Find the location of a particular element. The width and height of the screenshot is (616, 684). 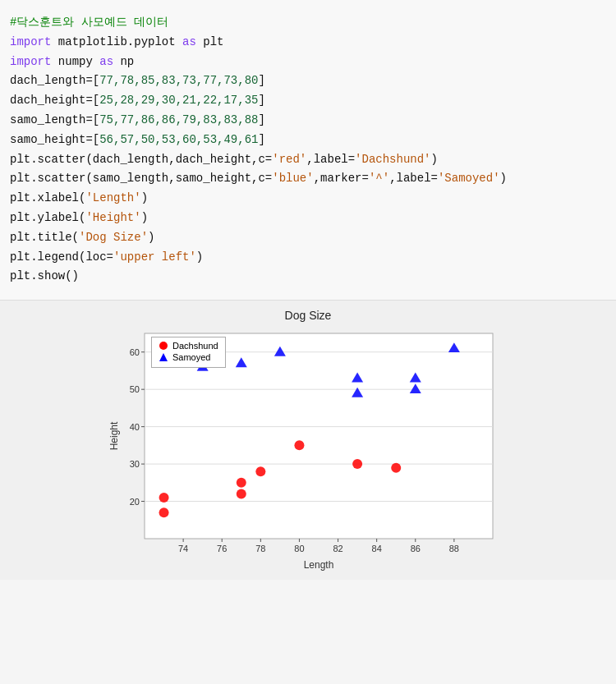

code-line: samo_height=[56,57,50,53,60,53,49,61] is located at coordinates (308, 140).